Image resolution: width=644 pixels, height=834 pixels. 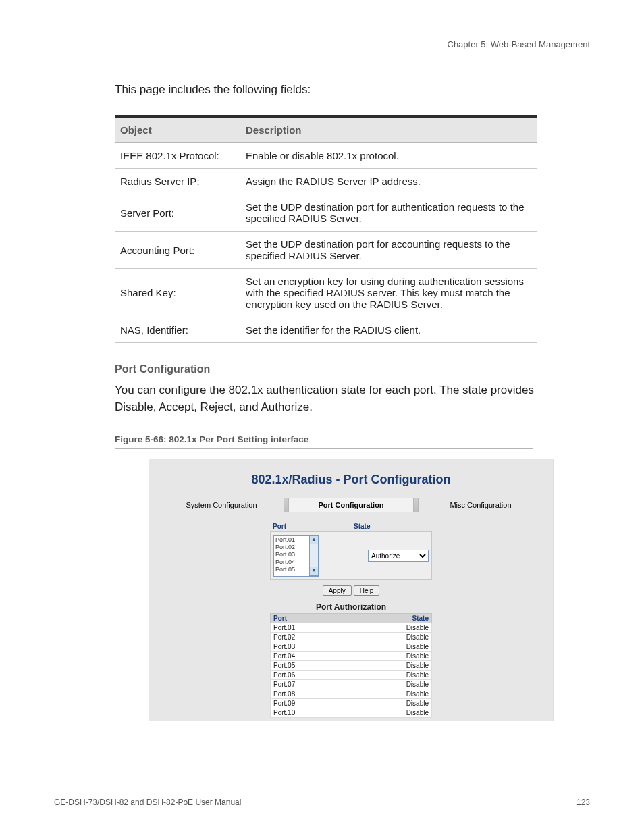 What do you see at coordinates (398, 556) in the screenshot?
I see `state-select: Authorize` at bounding box center [398, 556].